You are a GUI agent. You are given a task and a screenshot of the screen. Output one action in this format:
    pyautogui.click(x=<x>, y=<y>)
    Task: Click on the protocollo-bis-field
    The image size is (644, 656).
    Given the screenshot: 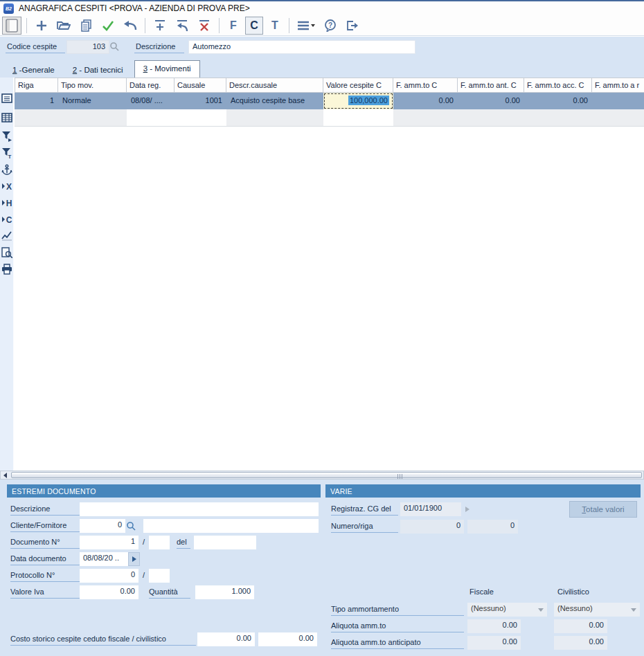 What is the action you would take?
    pyautogui.click(x=159, y=576)
    